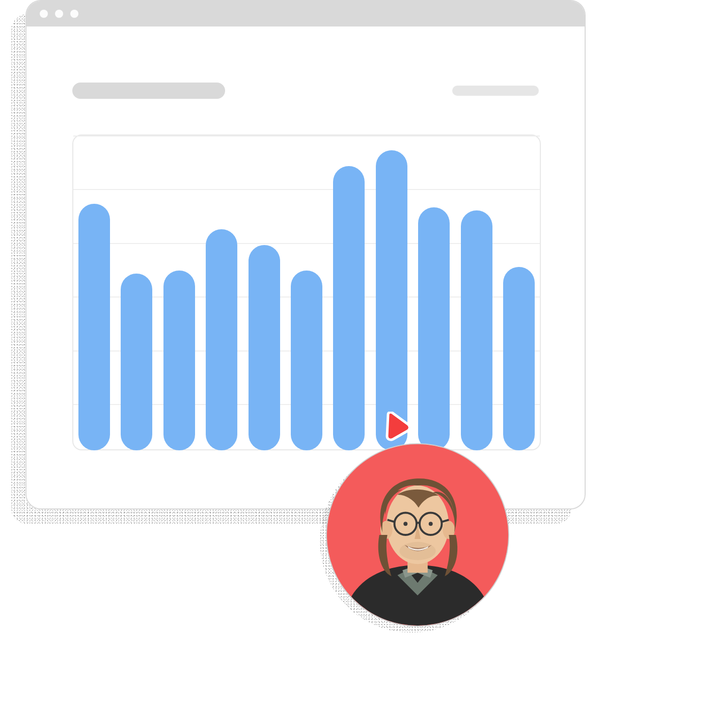  Describe the element at coordinates (397, 426) in the screenshot. I see `cursor-icon` at that location.